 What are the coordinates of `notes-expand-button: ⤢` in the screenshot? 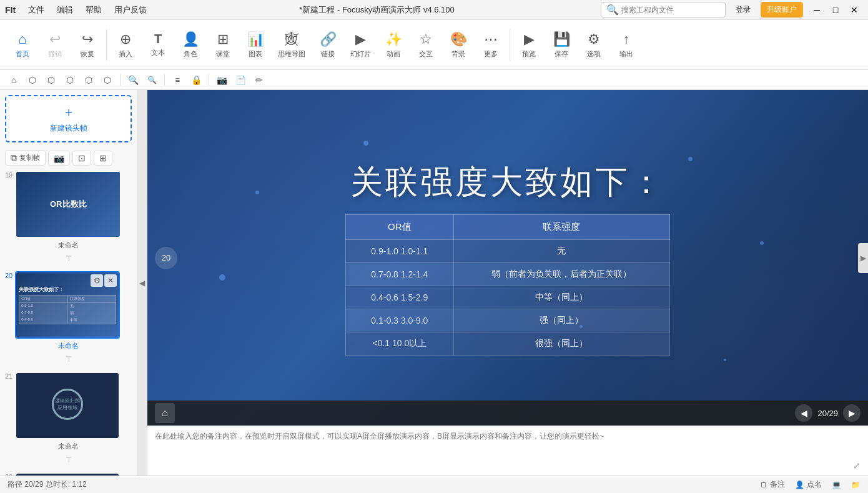 It's located at (857, 466).